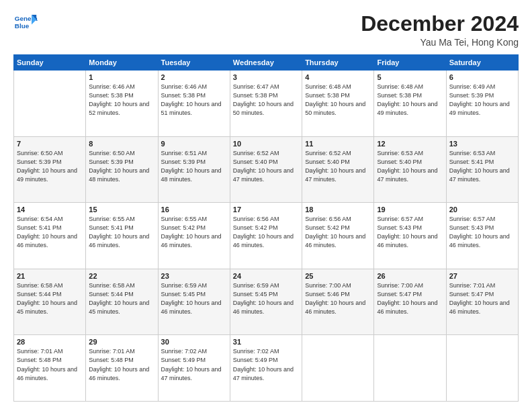  I want to click on calendar-cell: 8Sunrise: 6:50 AMSunset: 5:39 PMDaylight…, so click(122, 169).